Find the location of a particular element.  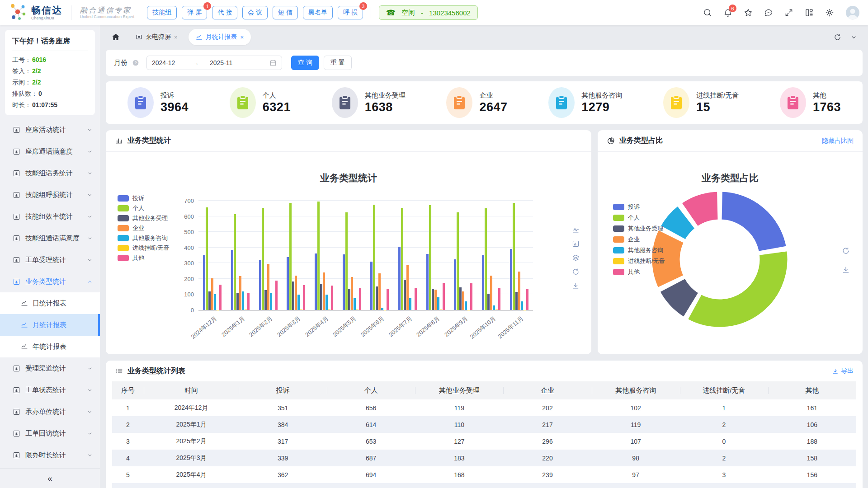

donut-slice: 投诉: 3964 is located at coordinates (754, 221).